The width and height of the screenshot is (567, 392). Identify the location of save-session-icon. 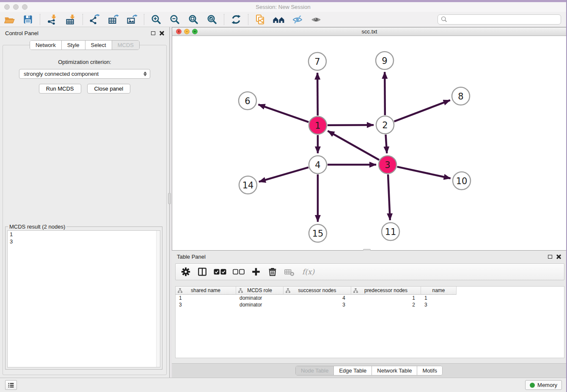
(28, 19).